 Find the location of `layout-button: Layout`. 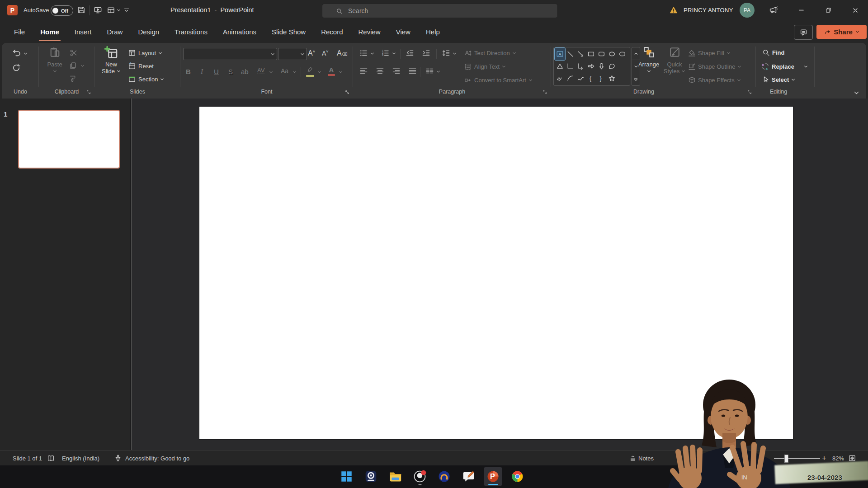

layout-button: Layout is located at coordinates (145, 53).